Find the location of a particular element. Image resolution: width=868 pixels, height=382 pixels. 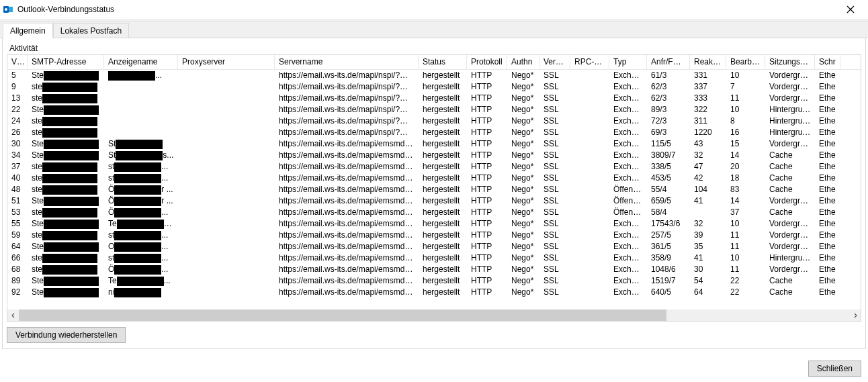

table-row: 9ste https://email.ws-its.de/mapi/nspi/?… is located at coordinates (434, 87).